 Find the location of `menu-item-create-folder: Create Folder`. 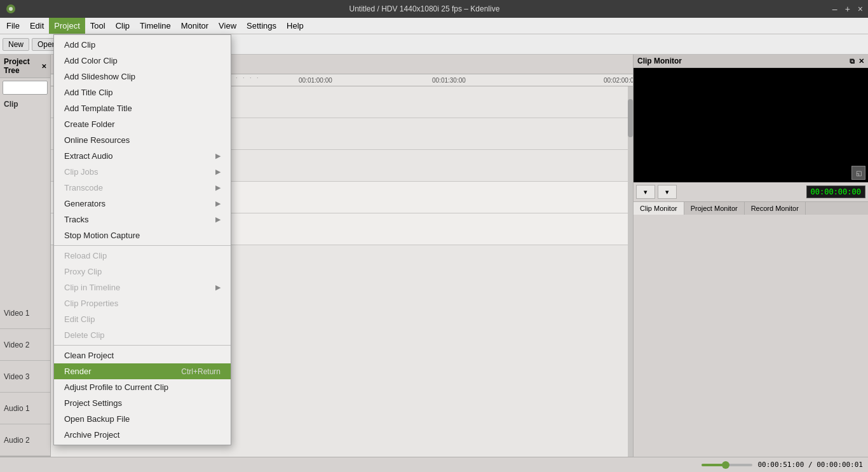

menu-item-create-folder: Create Folder is located at coordinates (142, 125).